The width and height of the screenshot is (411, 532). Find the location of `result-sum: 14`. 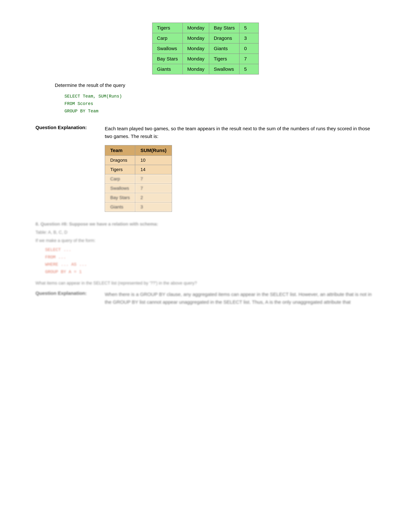

result-sum: 14 is located at coordinates (153, 170).